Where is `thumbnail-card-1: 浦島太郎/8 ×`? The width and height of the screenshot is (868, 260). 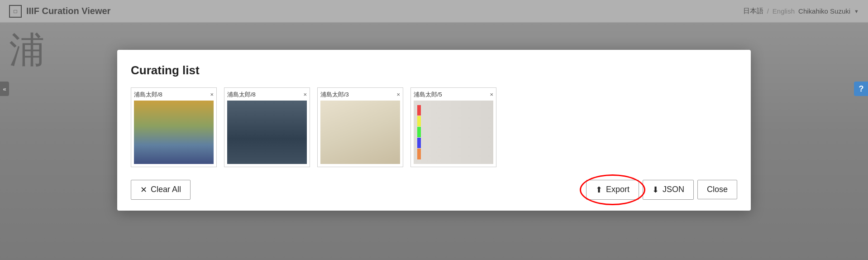
thumbnail-card-1: 浦島太郎/8 × is located at coordinates (174, 127).